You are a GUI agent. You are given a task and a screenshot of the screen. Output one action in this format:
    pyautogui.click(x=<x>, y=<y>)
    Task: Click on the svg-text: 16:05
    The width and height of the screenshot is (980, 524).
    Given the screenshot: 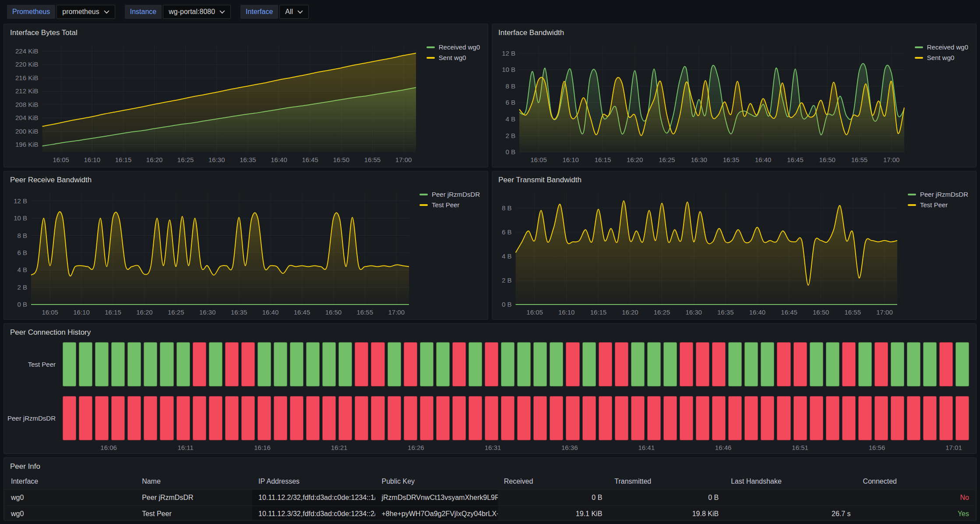 What is the action you would take?
    pyautogui.click(x=50, y=312)
    